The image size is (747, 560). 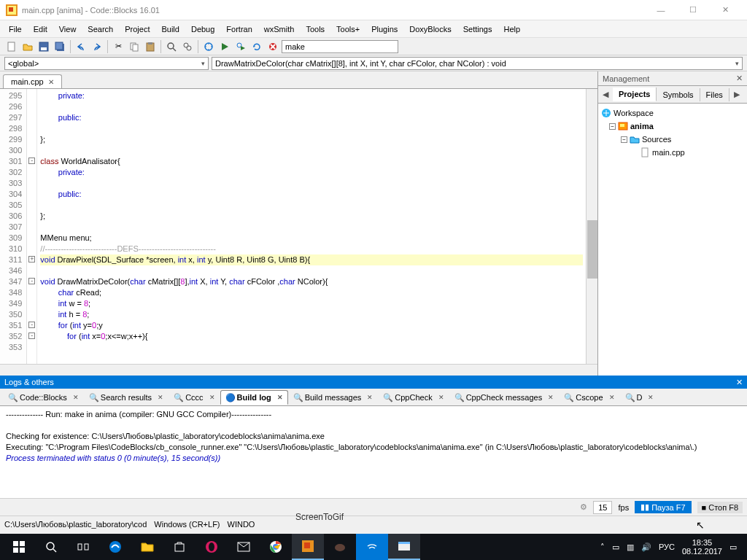 What do you see at coordinates (673, 139) in the screenshot?
I see `tree-folder: − Sources` at bounding box center [673, 139].